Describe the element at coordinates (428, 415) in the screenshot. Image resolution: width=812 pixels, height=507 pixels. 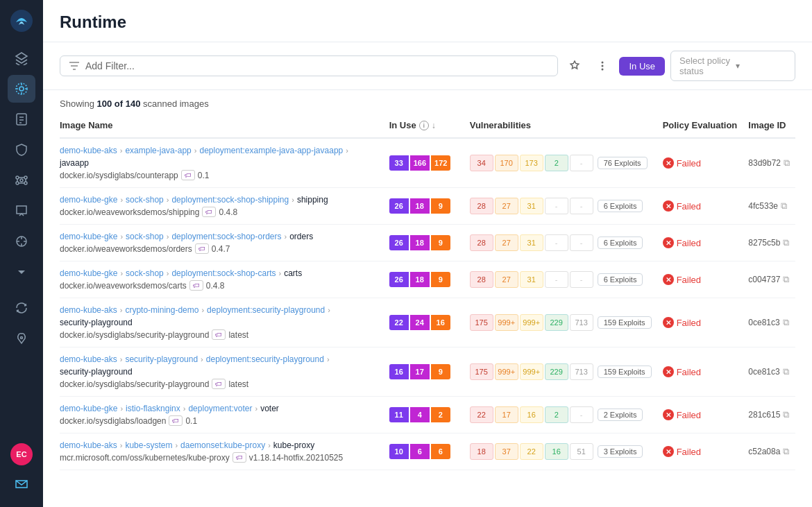
I see `table-row: demo-kube-gke›istio-flasknginx›deploymen…` at that location.